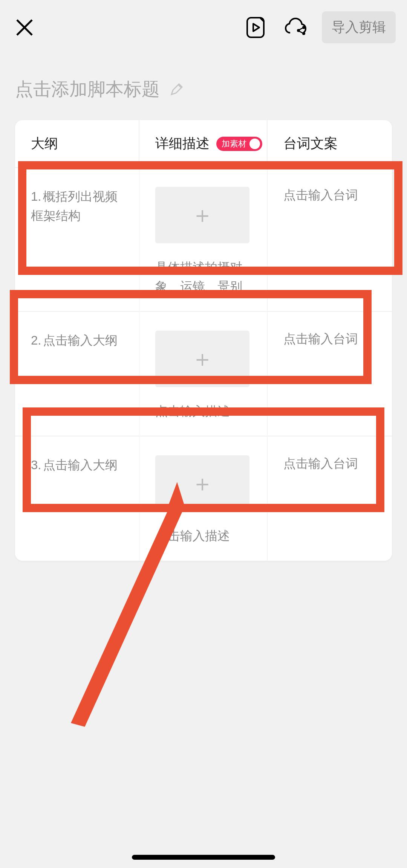  What do you see at coordinates (77, 144) in the screenshot?
I see `col-header-outline: 大纲` at bounding box center [77, 144].